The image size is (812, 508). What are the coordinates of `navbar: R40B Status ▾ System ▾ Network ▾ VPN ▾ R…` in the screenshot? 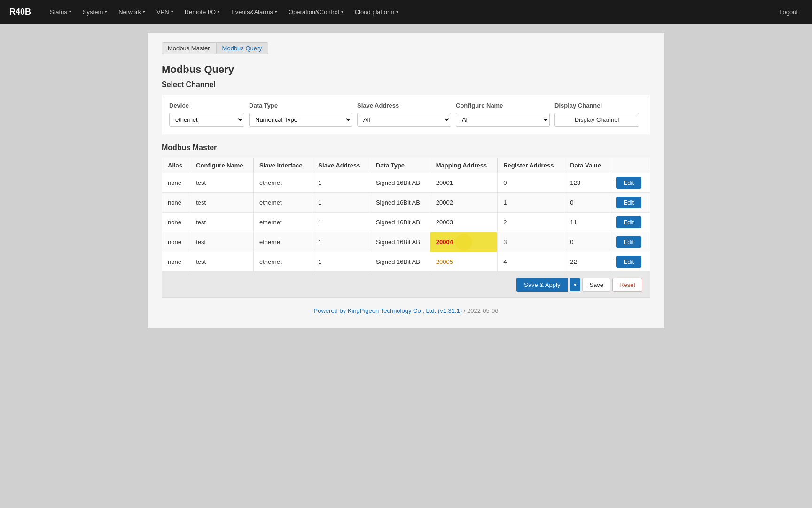 It's located at (406, 12).